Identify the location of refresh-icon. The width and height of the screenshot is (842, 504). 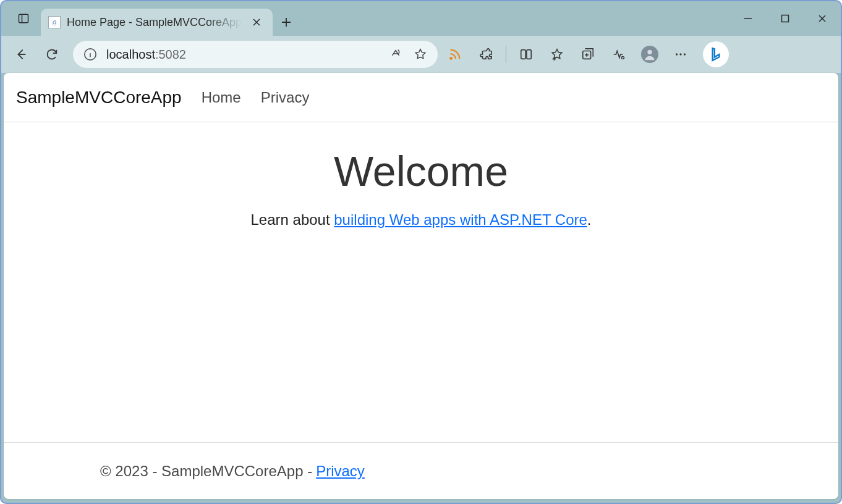
(52, 54).